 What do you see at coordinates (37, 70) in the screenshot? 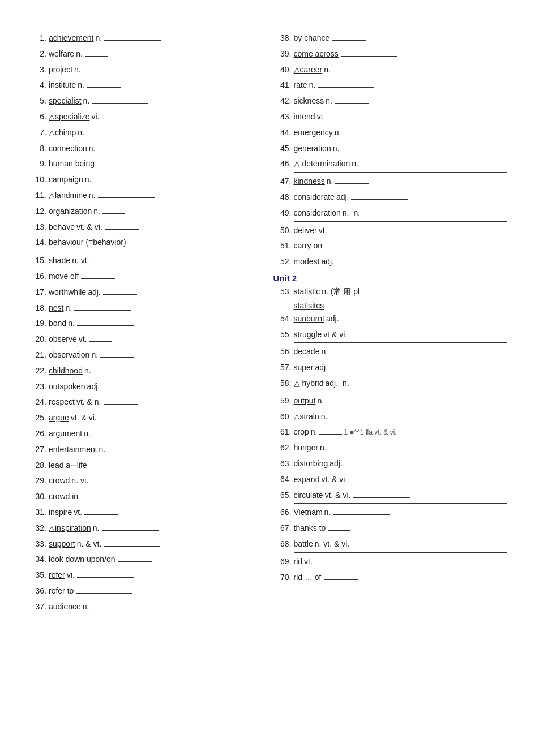
I see `item-number: 3.` at bounding box center [37, 70].